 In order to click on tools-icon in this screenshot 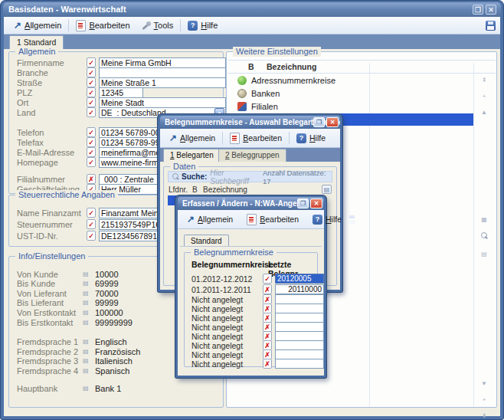, I will do `click(146, 26)`.